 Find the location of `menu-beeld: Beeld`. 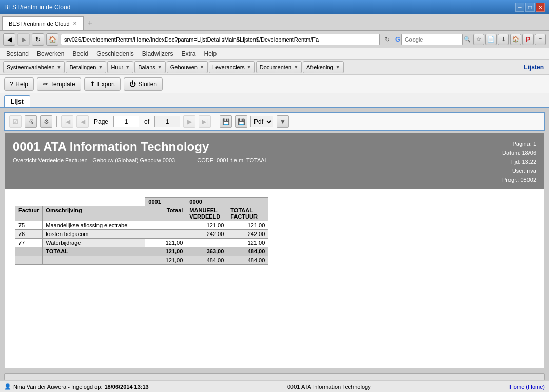

menu-beeld: Beeld is located at coordinates (80, 54).